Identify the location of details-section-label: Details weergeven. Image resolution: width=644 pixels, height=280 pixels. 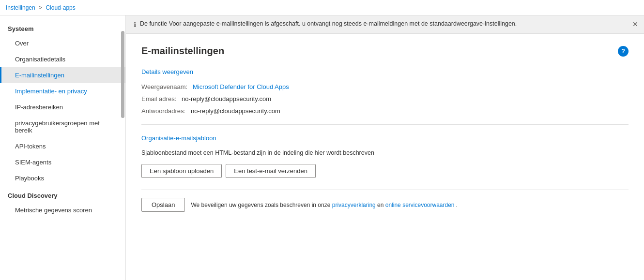
(385, 72).